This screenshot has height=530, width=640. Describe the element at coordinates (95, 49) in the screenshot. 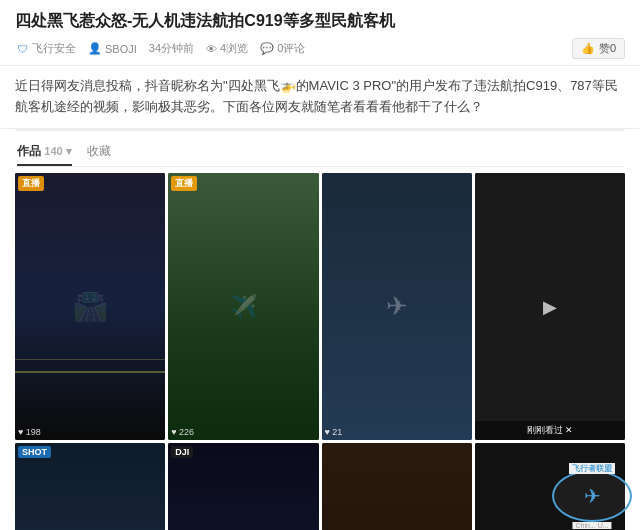

I see `user-icon: 👤` at that location.